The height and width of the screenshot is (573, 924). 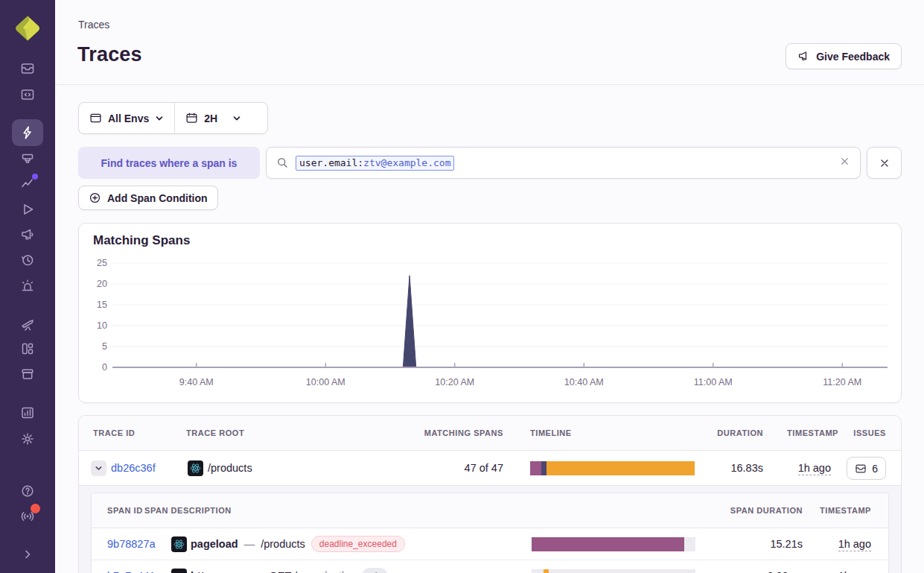 What do you see at coordinates (28, 554) in the screenshot?
I see `sidebar-collapse-toggle` at bounding box center [28, 554].